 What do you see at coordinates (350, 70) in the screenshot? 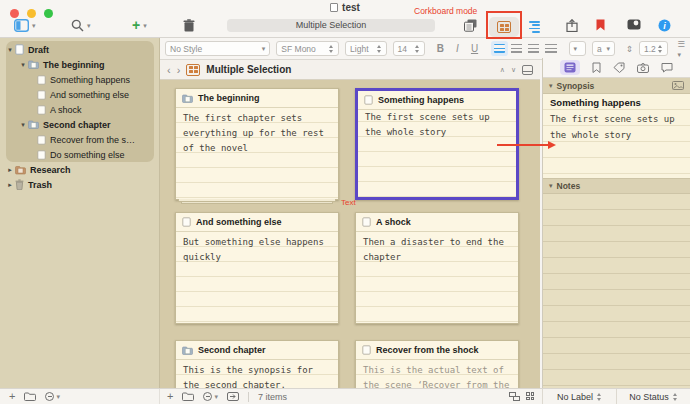
I see `editor-header: ‹ › Multiple Selection ∧ ∨` at bounding box center [350, 70].